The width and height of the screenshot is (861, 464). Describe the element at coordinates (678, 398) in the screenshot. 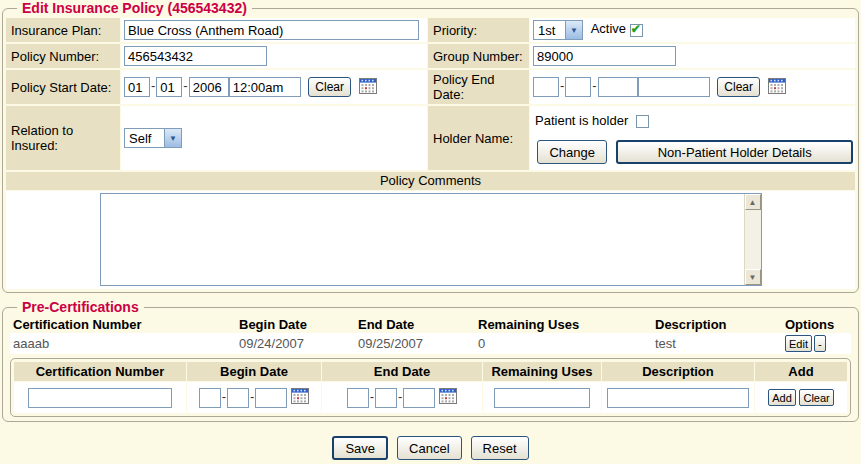

I see `new-description-input` at that location.